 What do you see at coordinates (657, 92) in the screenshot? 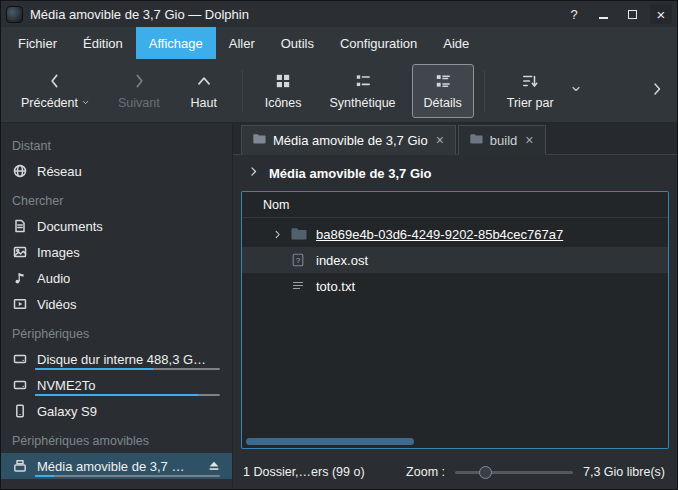
I see `chevron-right-icon` at bounding box center [657, 92].